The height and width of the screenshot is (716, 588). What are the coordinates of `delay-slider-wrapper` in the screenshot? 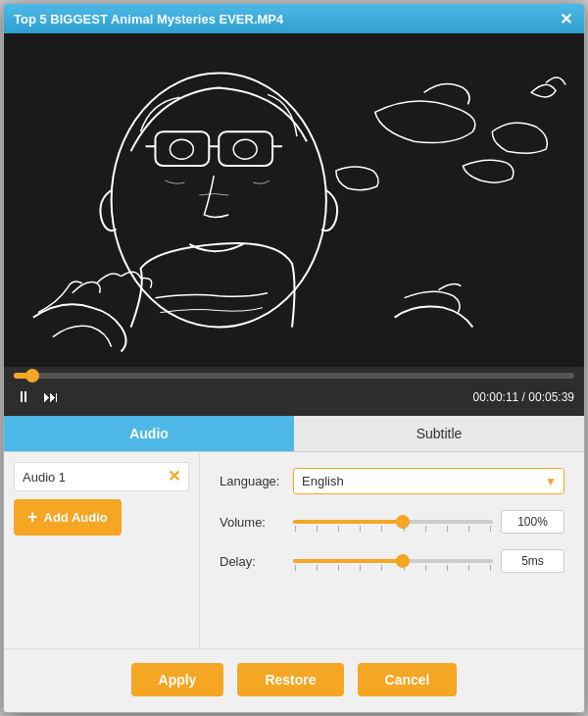 It's located at (429, 561).